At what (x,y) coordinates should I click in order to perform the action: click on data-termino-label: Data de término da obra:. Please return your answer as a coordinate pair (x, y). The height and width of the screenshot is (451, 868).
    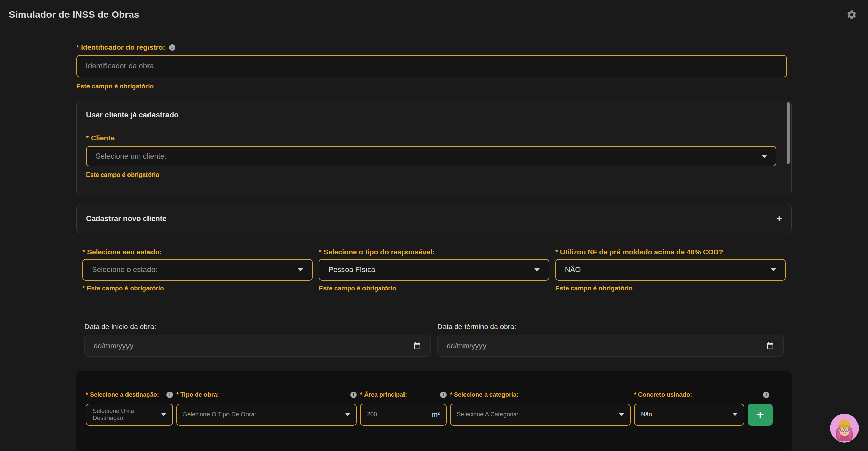
    Looking at the image, I should click on (610, 327).